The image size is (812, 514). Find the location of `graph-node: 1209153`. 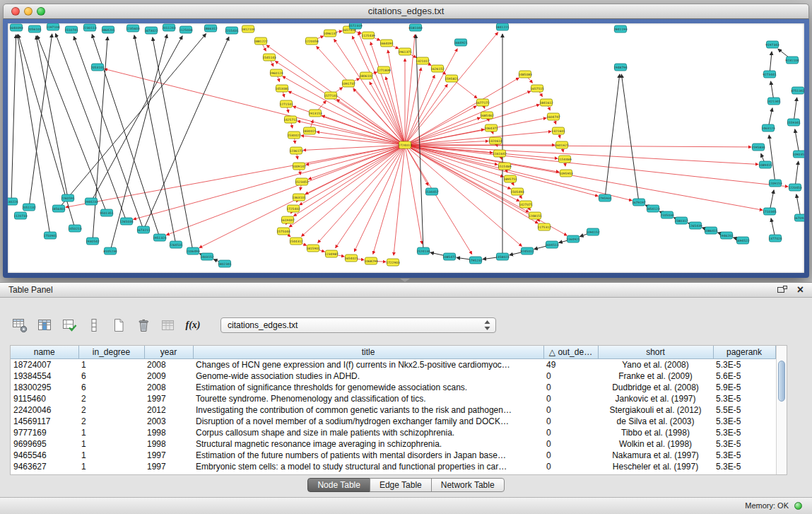

graph-node: 1209153 is located at coordinates (775, 183).